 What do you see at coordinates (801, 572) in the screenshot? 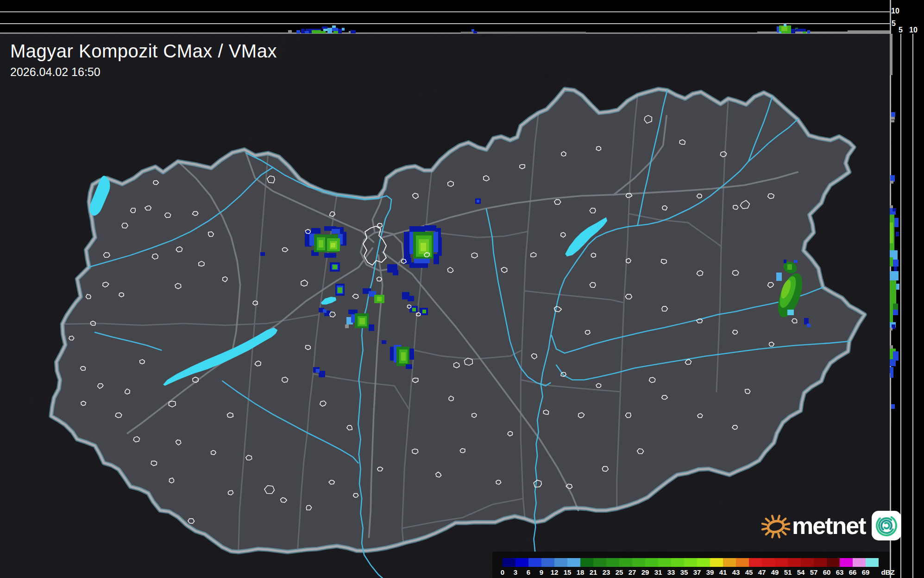
I see `colorbar-tick: 54` at bounding box center [801, 572].